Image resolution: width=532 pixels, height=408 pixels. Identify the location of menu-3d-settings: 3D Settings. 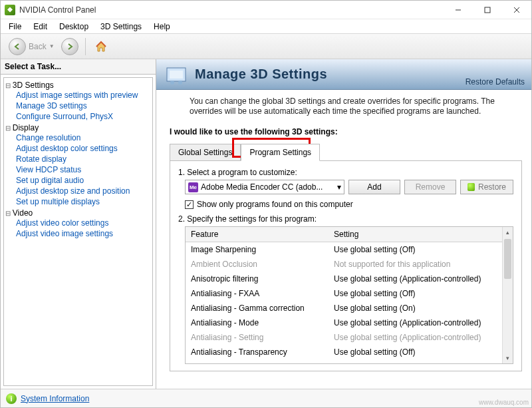
(121, 27).